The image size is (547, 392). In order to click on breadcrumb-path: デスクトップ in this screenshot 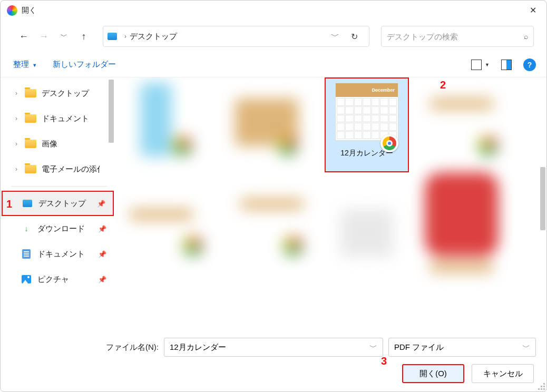, I will do `click(228, 37)`.